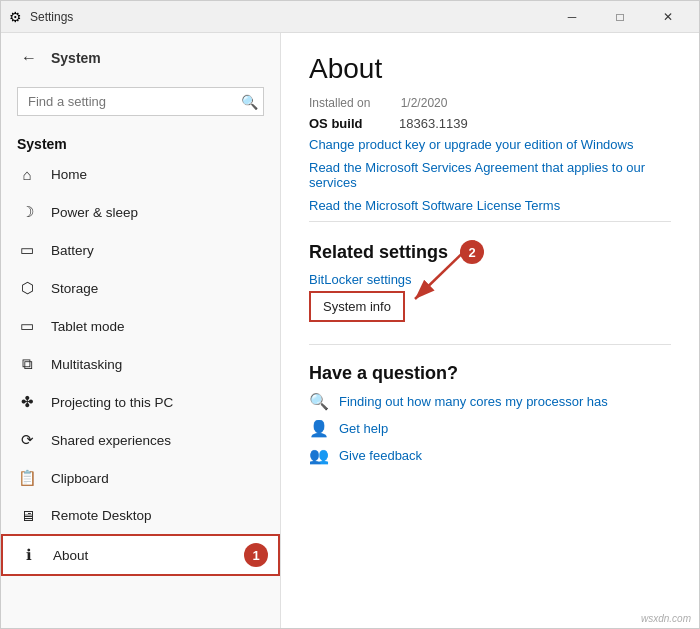 Image resolution: width=700 pixels, height=629 pixels. I want to click on about-label: About, so click(70, 556).